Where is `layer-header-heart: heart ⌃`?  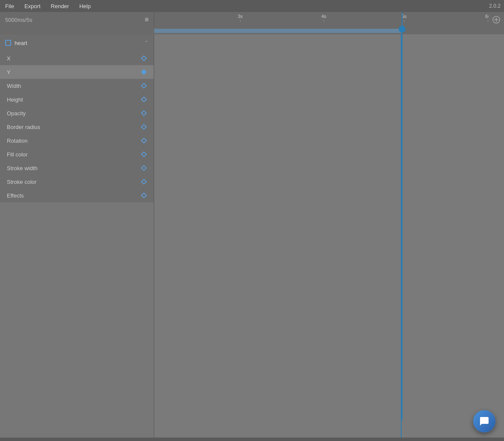
layer-header-heart: heart ⌃ is located at coordinates (77, 43).